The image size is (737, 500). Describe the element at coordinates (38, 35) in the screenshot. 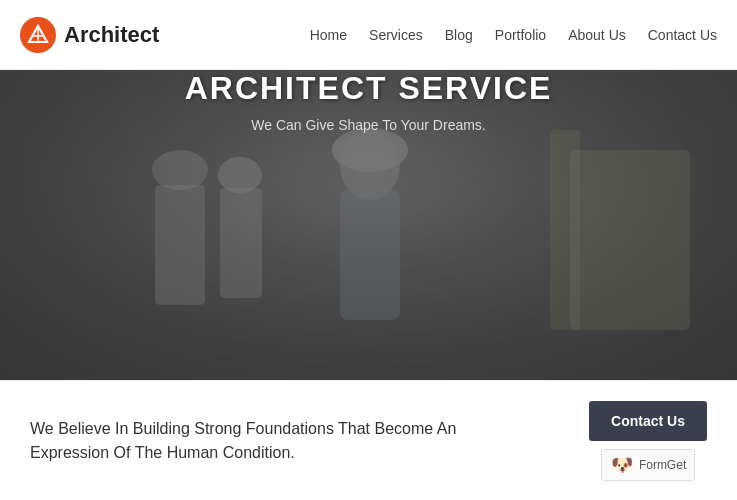

I see `logo-icon` at that location.